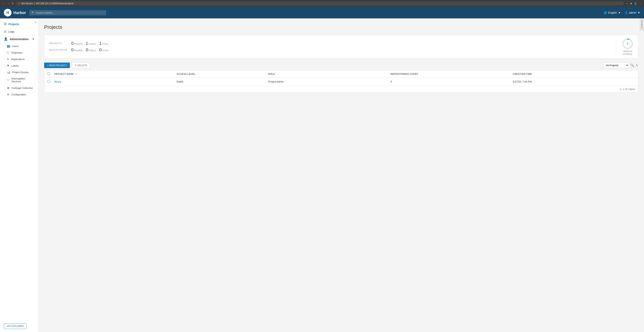 The image size is (644, 332). I want to click on access-level-label: Access Level, so click(186, 74).